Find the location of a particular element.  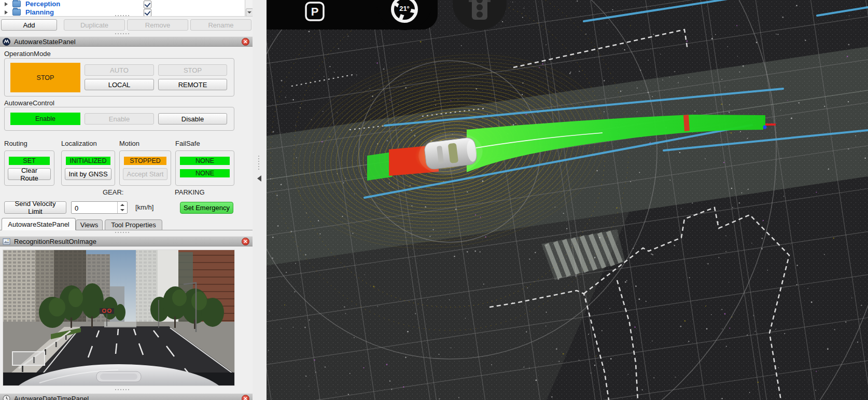

panel-title: AutowareDateTimePanel is located at coordinates (51, 397).